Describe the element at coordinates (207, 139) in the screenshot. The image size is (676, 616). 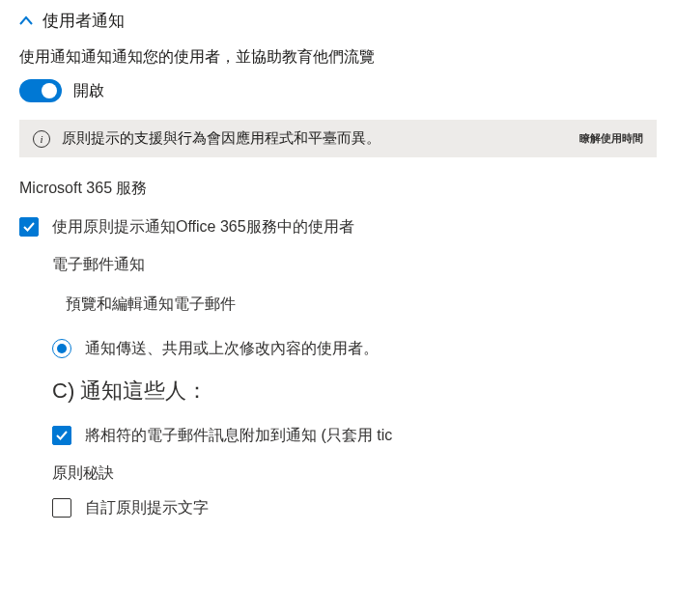
I see `info-left: i 原則提示的支援與行為會因應用程式和平臺而異。` at that location.